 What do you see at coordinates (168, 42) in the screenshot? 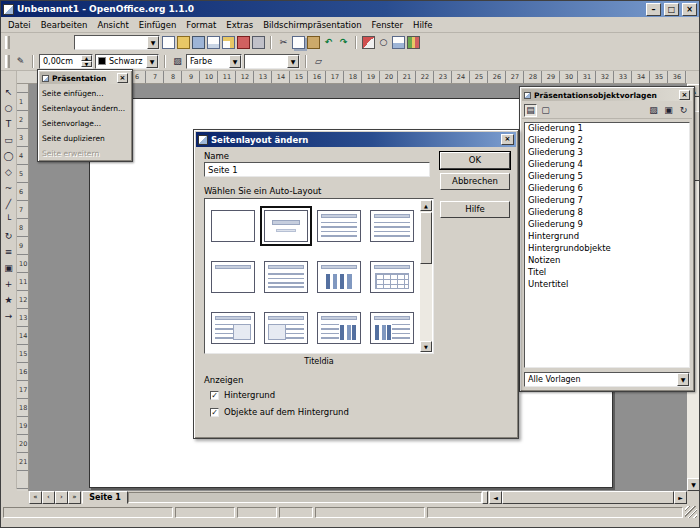
I see `new-document-icon` at bounding box center [168, 42].